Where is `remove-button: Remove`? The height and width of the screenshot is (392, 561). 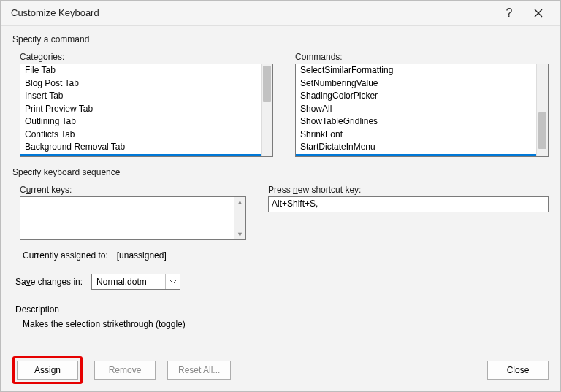
remove-button: Remove is located at coordinates (125, 370).